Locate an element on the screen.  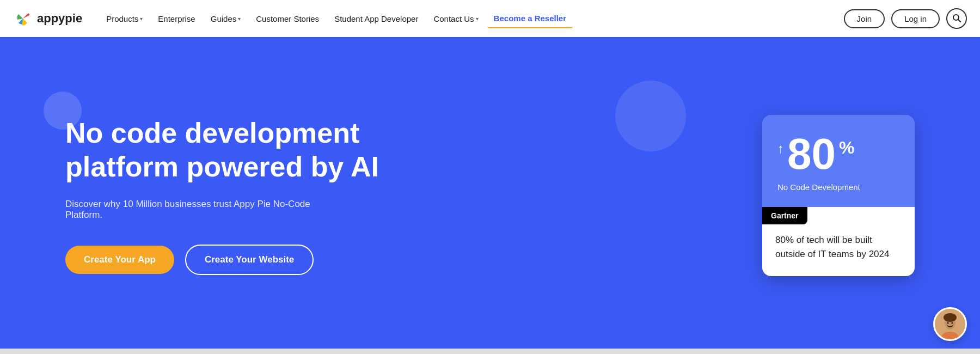
decorative-circle-large is located at coordinates (651, 116).